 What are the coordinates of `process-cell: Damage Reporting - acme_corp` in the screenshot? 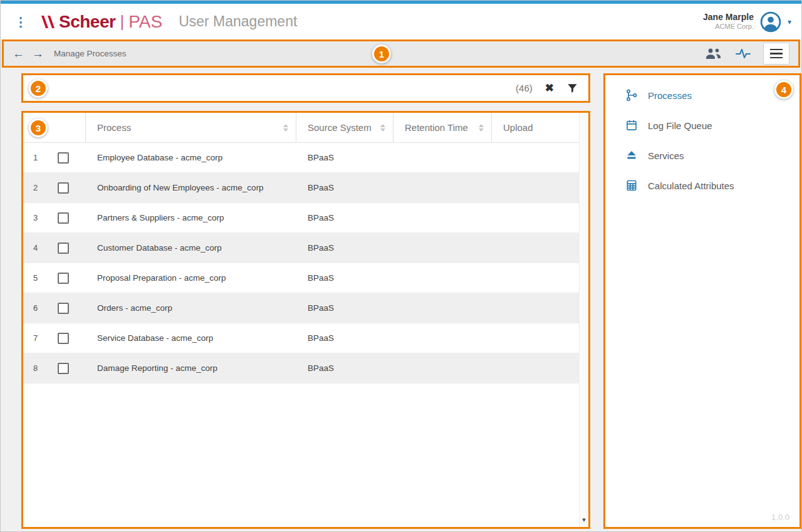 It's located at (191, 368).